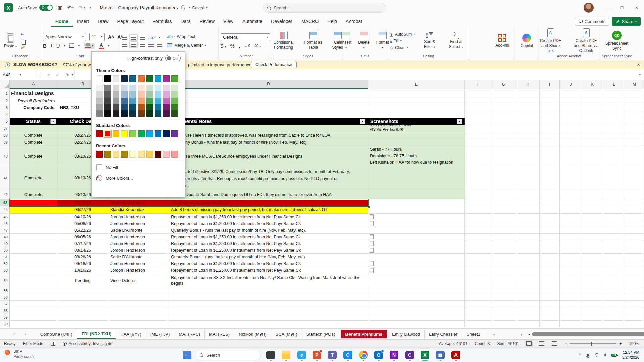 This screenshot has height=362, width=644. What do you see at coordinates (332, 355) in the screenshot?
I see `teams-icon: T` at bounding box center [332, 355].